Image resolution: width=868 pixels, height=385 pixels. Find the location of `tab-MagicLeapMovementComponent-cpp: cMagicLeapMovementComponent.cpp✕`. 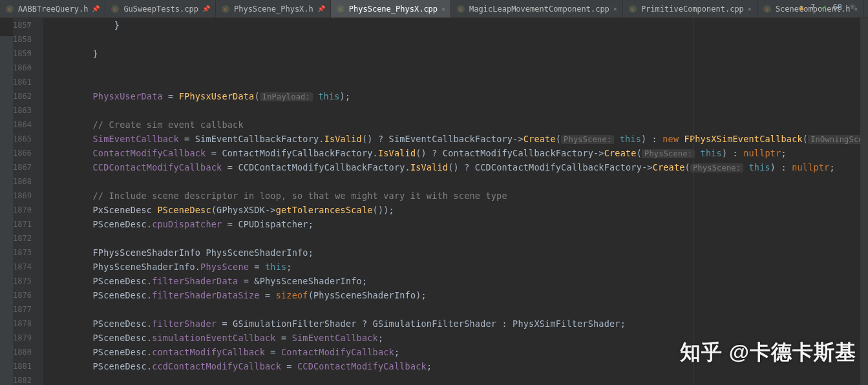

tab-MagicLeapMovementComponent-cpp: cMagicLeapMovementComponent.cpp✕ is located at coordinates (537, 9).